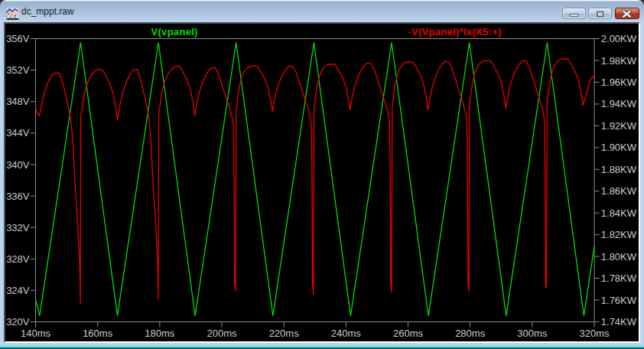 This screenshot has width=644, height=349. Describe the element at coordinates (594, 334) in the screenshot. I see `svg-text: 320ms` at that location.